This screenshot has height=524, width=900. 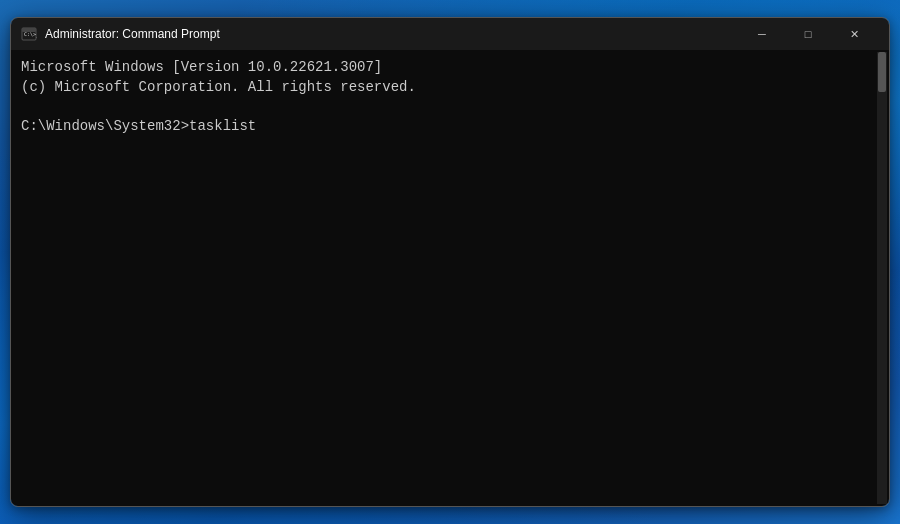 What do you see at coordinates (450, 34) in the screenshot?
I see `title-bar: C:\>_ Administrator: Command Prompt ─ □ …` at bounding box center [450, 34].